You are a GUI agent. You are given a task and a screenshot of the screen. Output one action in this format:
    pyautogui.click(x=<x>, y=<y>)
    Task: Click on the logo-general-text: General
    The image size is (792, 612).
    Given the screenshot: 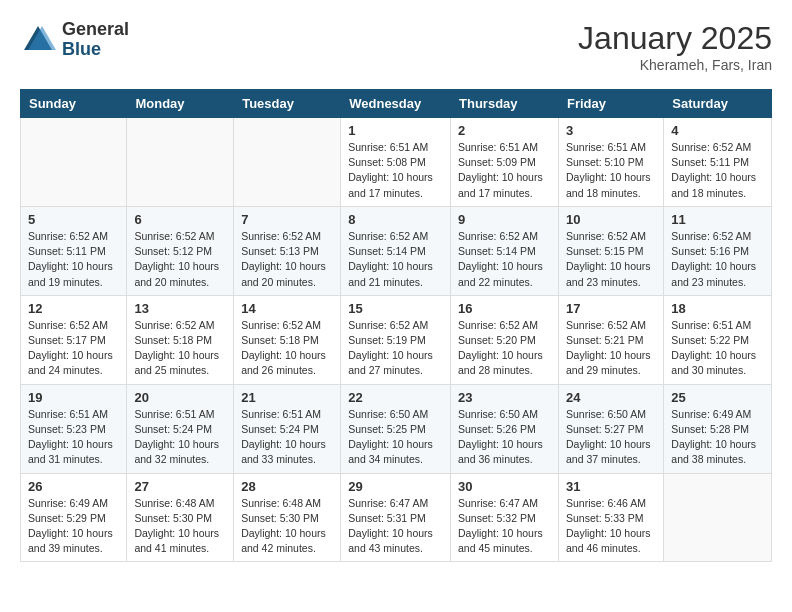 What is the action you would take?
    pyautogui.click(x=96, y=30)
    